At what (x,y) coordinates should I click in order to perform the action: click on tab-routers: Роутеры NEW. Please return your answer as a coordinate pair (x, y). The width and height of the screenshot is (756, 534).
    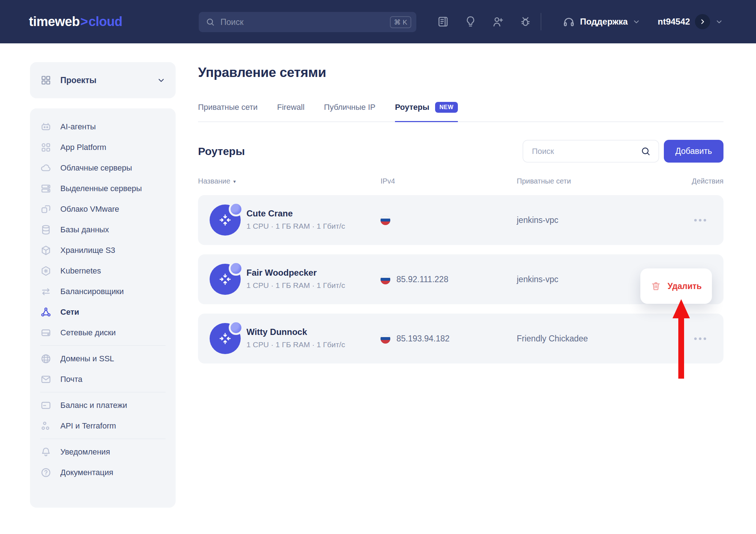
    Looking at the image, I should click on (426, 107).